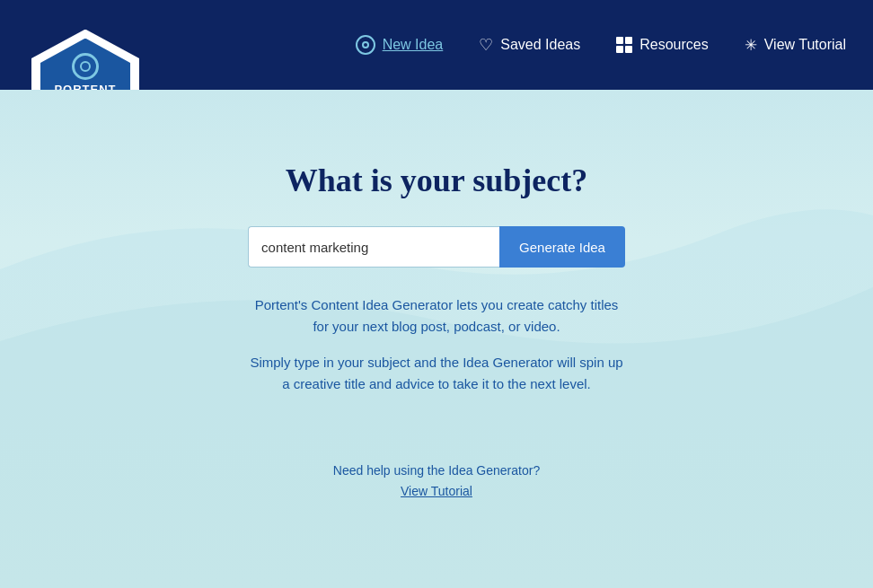 The height and width of the screenshot is (588, 873). I want to click on generate-button: Generate Idea, so click(562, 247).